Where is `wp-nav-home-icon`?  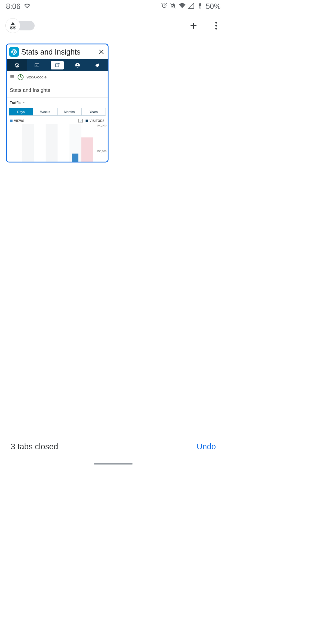 wp-nav-home-icon is located at coordinates (17, 65).